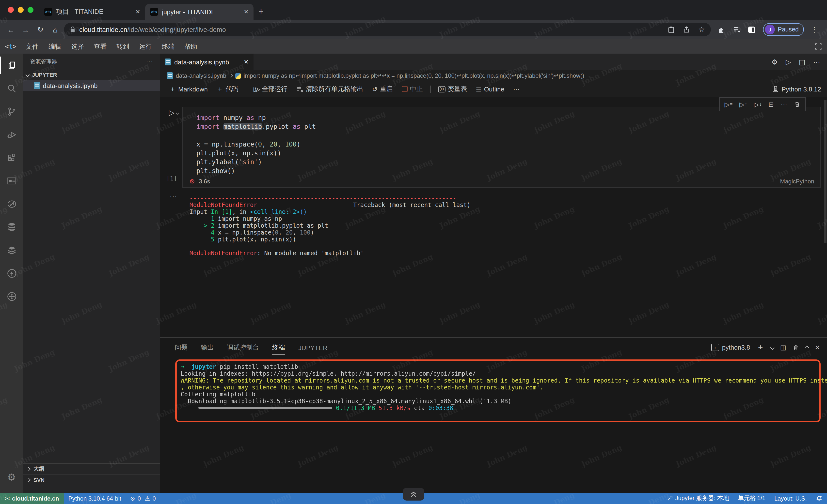 The width and height of the screenshot is (827, 504). What do you see at coordinates (414, 494) in the screenshot?
I see `restore-panel-button` at bounding box center [414, 494].